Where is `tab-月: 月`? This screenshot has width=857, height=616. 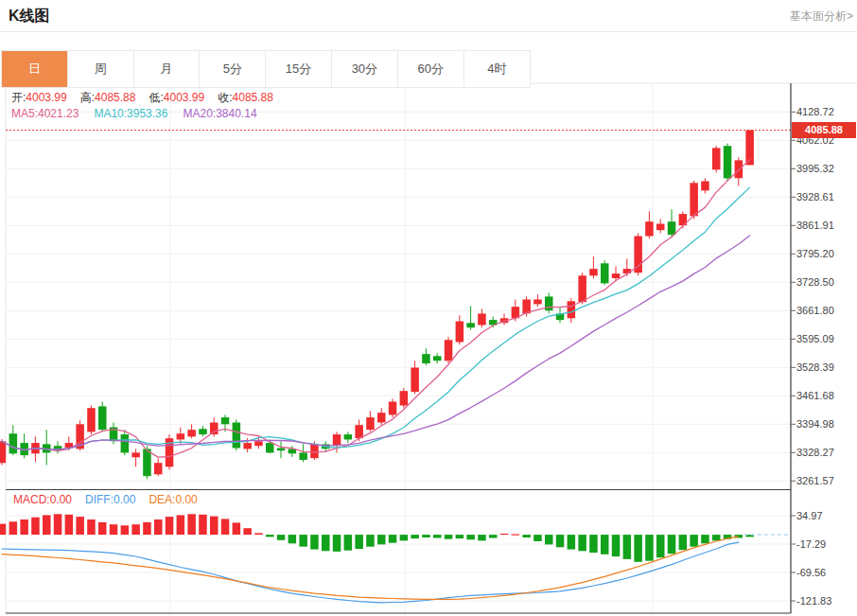
tab-月: 月 is located at coordinates (167, 69).